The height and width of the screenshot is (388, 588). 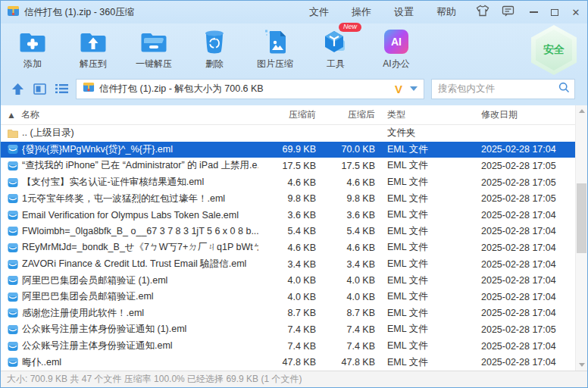 What do you see at coordinates (294, 12) in the screenshot?
I see `titlebar: 信件打包 (1).zip - 360压缩 文件 操作 设置 帮助 ✕` at bounding box center [294, 12].